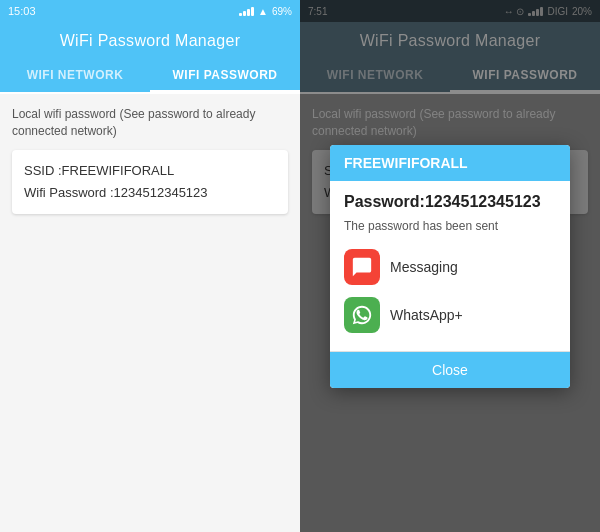 The width and height of the screenshot is (600, 532). What do you see at coordinates (150, 182) in the screenshot?
I see `wifi-info-card-left: SSID :FREEWIFIFORALL Wifi Password :1234…` at bounding box center [150, 182].